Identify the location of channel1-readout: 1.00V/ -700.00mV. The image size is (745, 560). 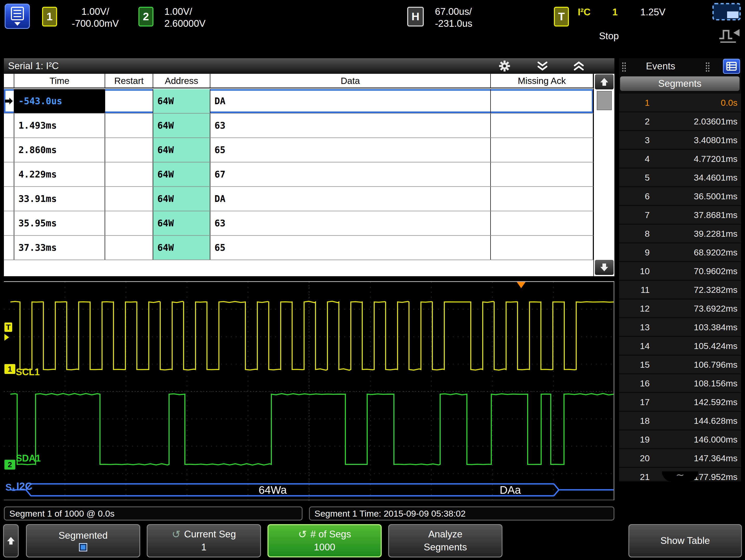
(95, 18).